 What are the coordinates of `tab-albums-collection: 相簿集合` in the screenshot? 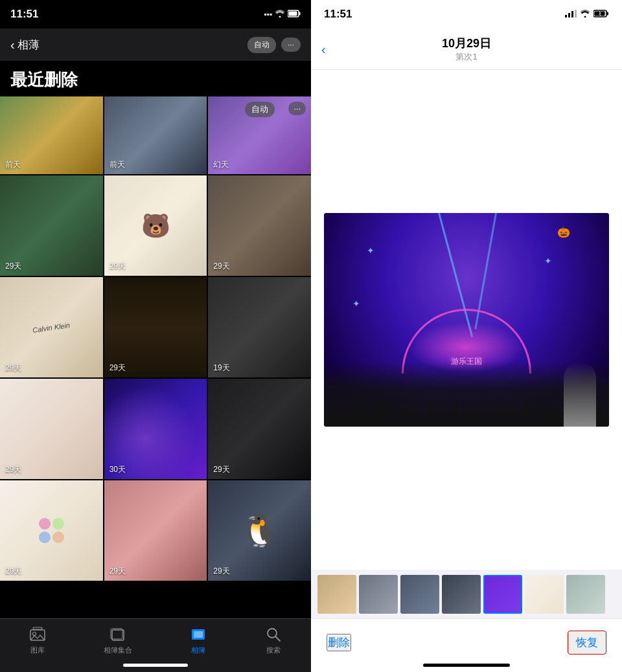 It's located at (118, 640).